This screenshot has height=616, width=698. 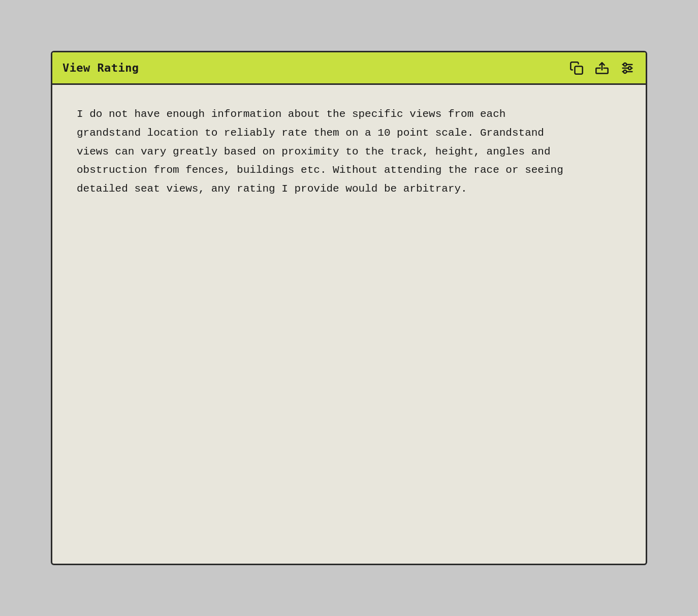 I want to click on export-button, so click(x=602, y=68).